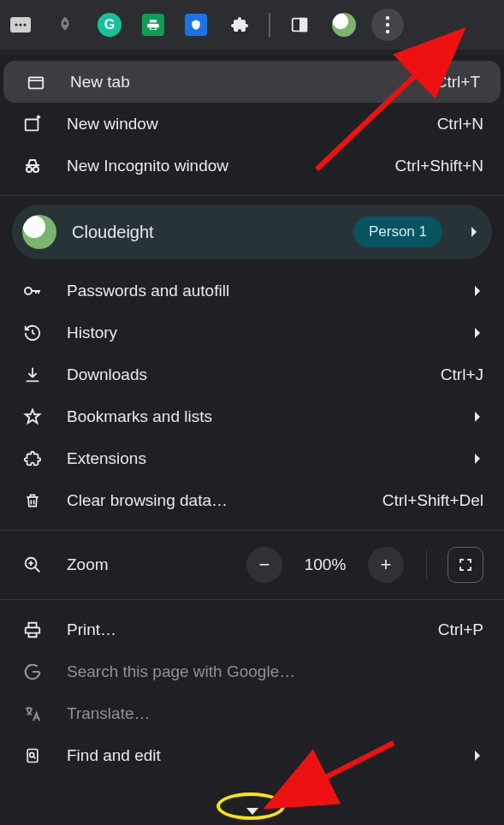  What do you see at coordinates (33, 756) in the screenshot?
I see `find-icon` at bounding box center [33, 756].